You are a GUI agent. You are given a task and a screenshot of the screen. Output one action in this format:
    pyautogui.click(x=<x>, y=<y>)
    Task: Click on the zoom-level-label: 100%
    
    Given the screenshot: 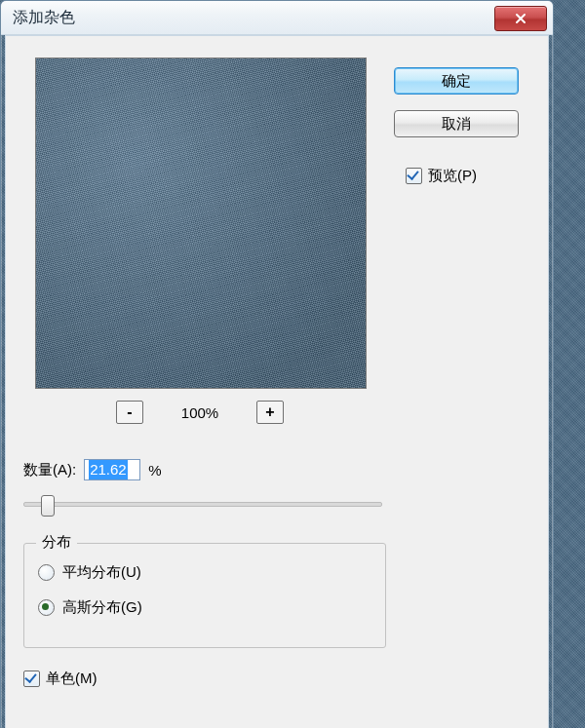 What is the action you would take?
    pyautogui.click(x=200, y=413)
    